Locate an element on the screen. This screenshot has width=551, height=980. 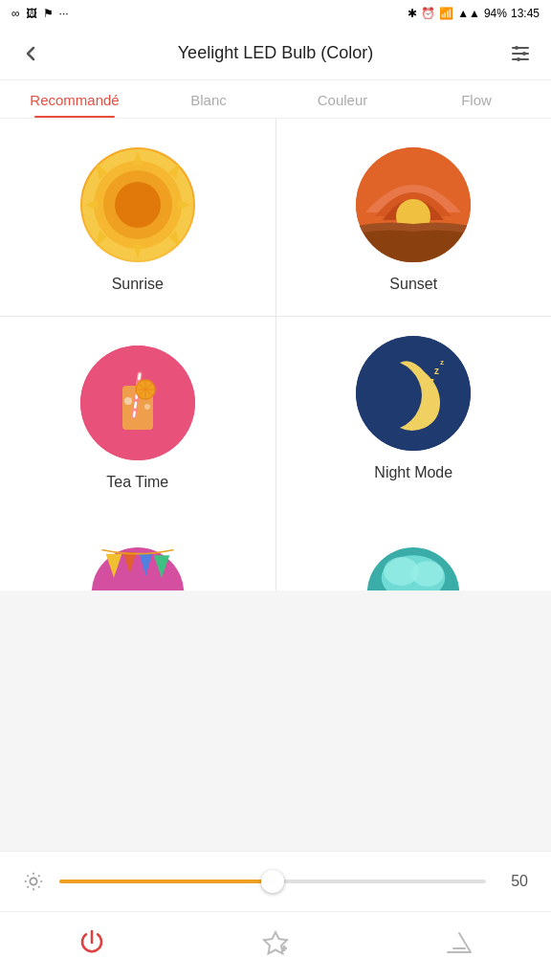
scene-button is located at coordinates (459, 943).